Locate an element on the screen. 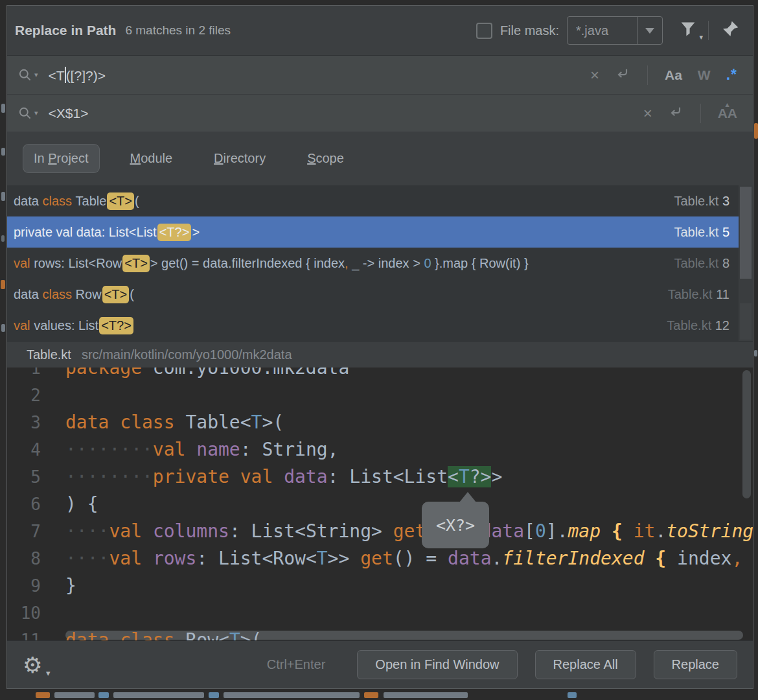 The width and height of the screenshot is (758, 700). result-row: val rows: List<Row<T>> get() = data.filt… is located at coordinates (380, 263).